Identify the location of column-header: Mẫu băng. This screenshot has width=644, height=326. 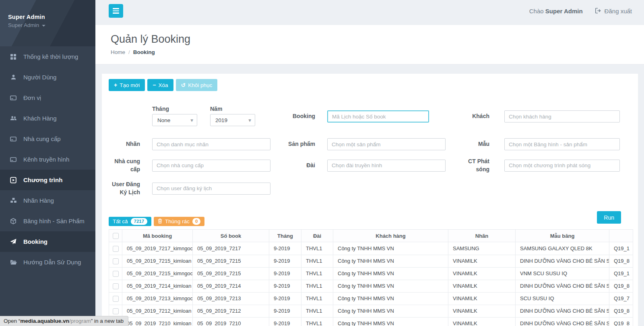
(563, 236).